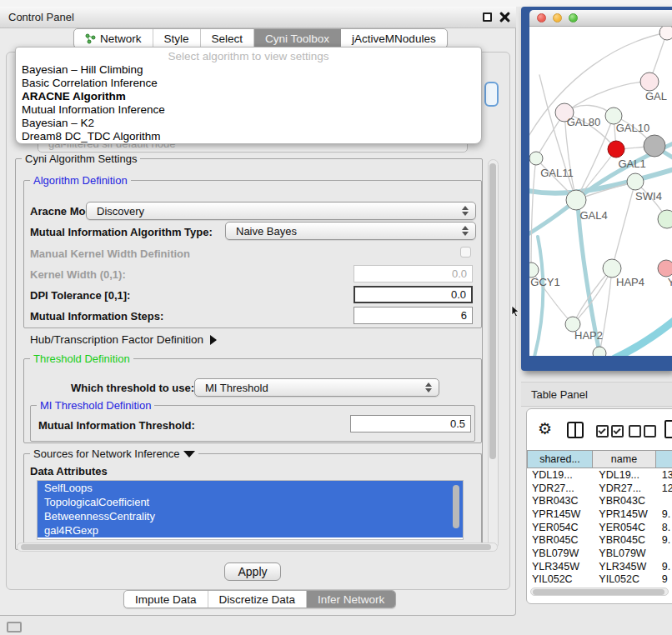 The width and height of the screenshot is (672, 635). What do you see at coordinates (250, 510) in the screenshot?
I see `data-attributes-list: SelfLoopsTopologicalCoefficientBetweenne…` at bounding box center [250, 510].